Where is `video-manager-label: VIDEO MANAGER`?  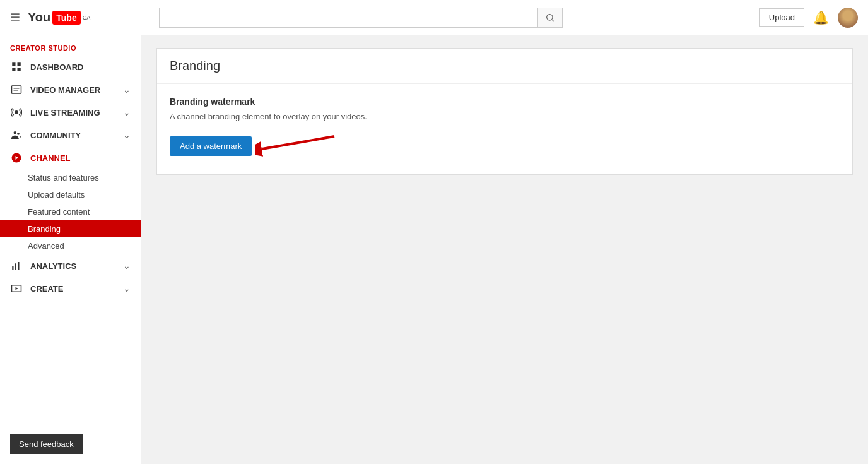 video-manager-label: VIDEO MANAGER is located at coordinates (73, 90).